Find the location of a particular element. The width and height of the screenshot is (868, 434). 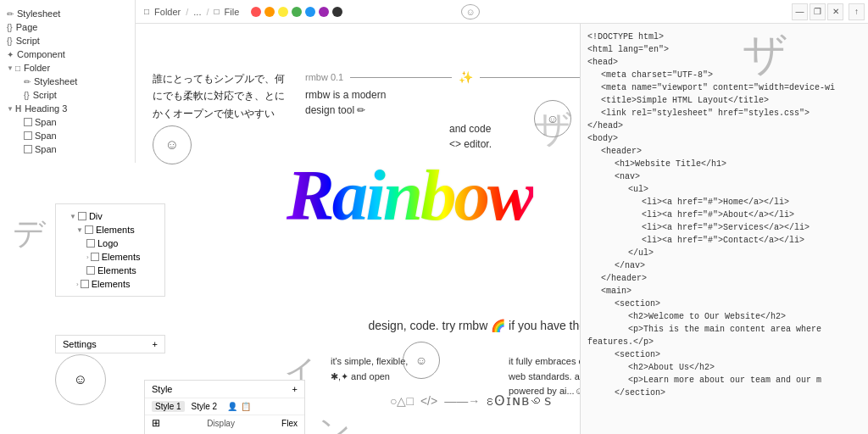

arrow-icon: ——→ is located at coordinates (462, 401).